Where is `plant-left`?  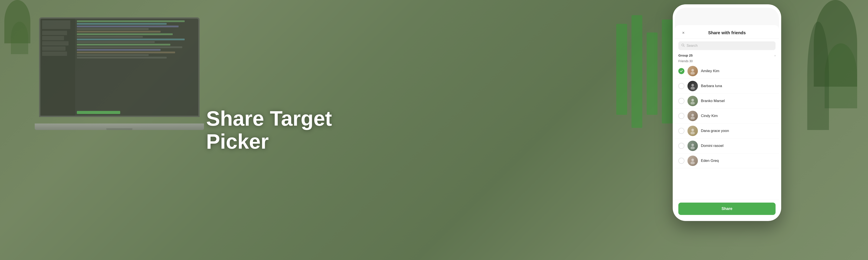 plant-left is located at coordinates (22, 43).